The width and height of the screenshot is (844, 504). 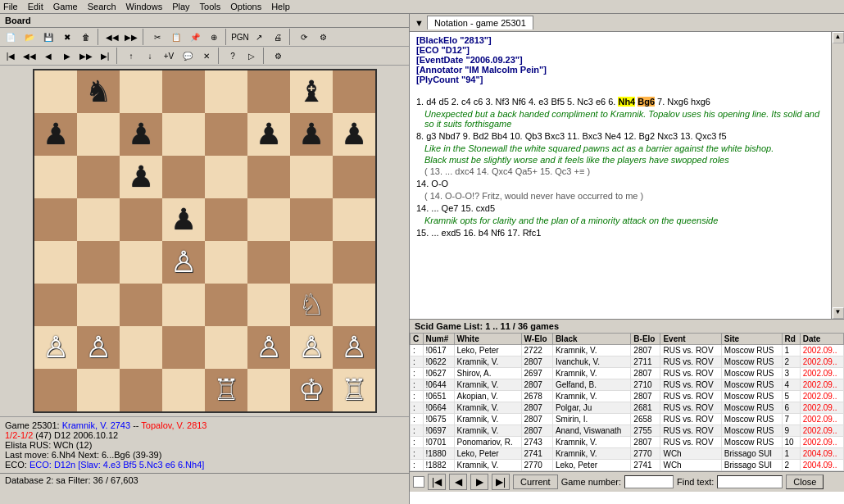 I want to click on menu-options: Options, so click(x=246, y=7).